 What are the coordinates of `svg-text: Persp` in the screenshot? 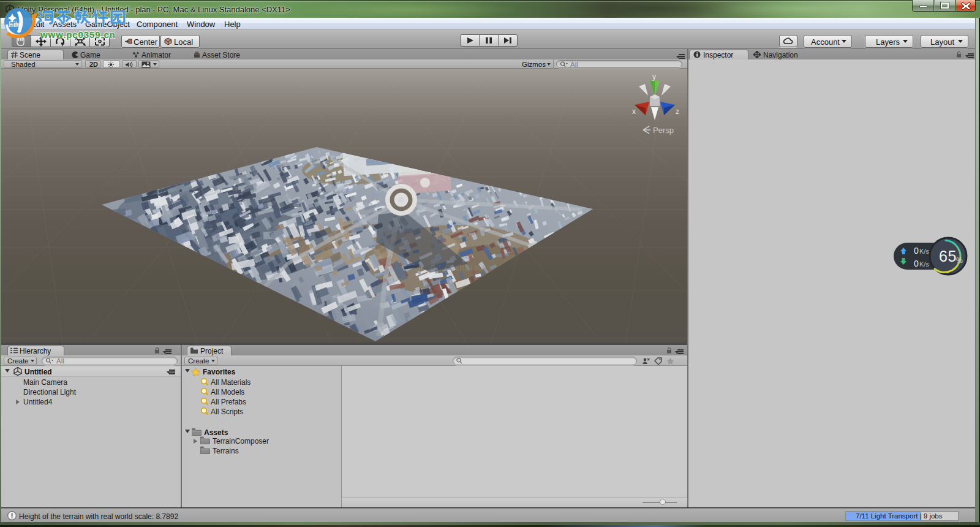 It's located at (663, 130).